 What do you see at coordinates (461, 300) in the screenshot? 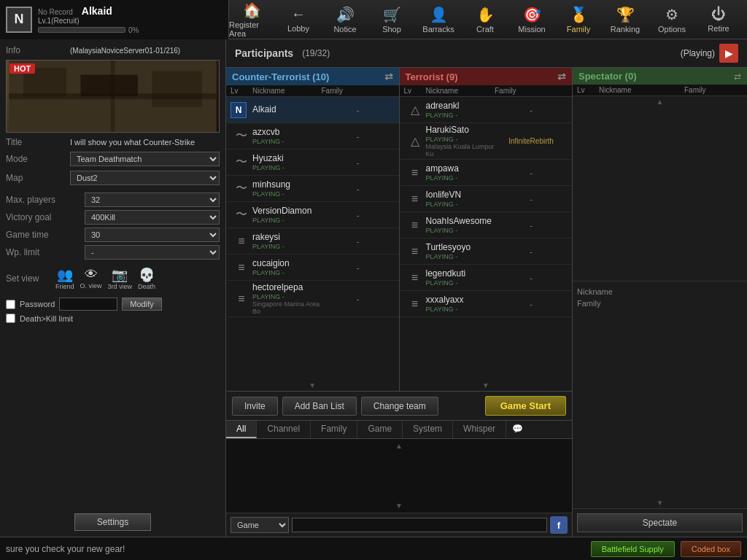
I see `player-nickname: xxxalyaxx` at bounding box center [461, 300].